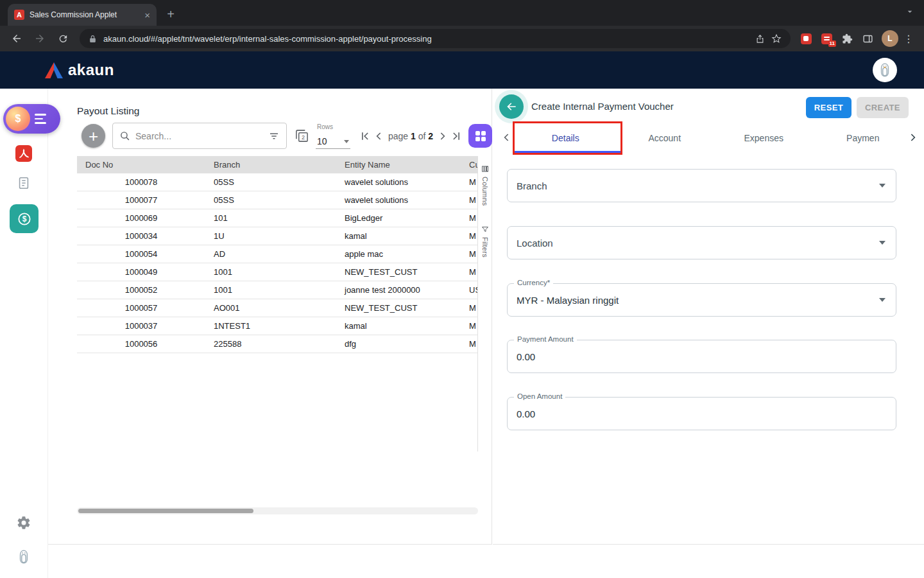 The width and height of the screenshot is (924, 578). Describe the element at coordinates (702, 414) in the screenshot. I see `open-amount-field: Open Amount 0.00` at that location.